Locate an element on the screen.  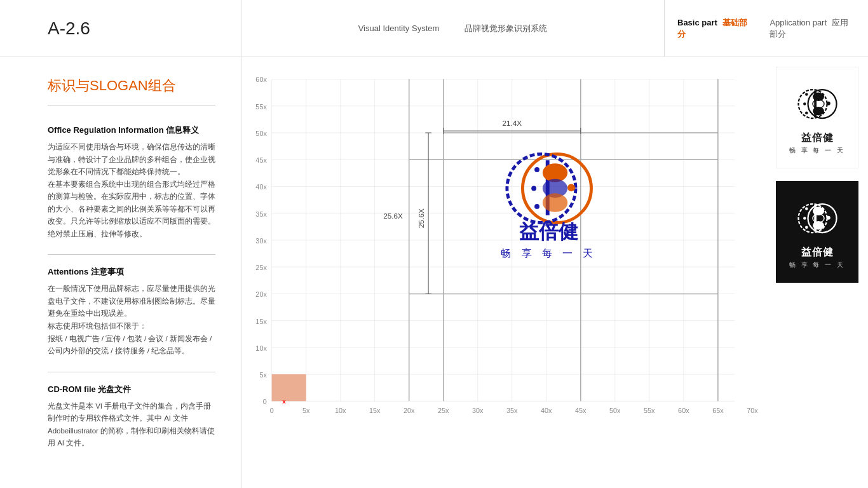
section-regulation: Office Regulation Information 信息释义 为适应不同… is located at coordinates (132, 182).